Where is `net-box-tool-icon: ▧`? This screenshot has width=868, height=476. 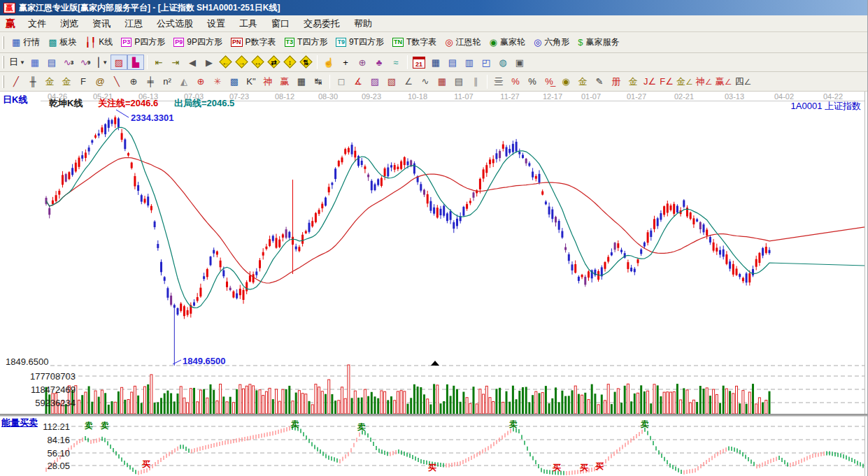
net-box-tool-icon: ▧ is located at coordinates (392, 82).